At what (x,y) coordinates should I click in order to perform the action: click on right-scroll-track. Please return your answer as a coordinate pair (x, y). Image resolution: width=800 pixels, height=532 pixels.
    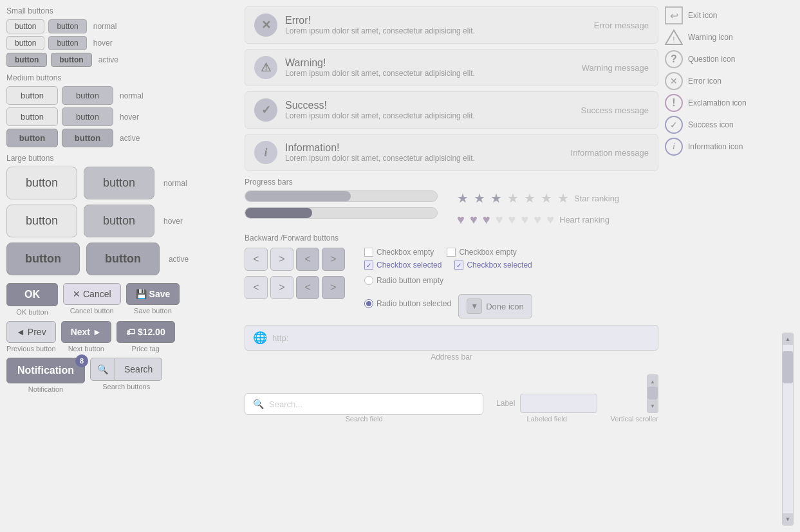
    Looking at the image, I should click on (788, 429).